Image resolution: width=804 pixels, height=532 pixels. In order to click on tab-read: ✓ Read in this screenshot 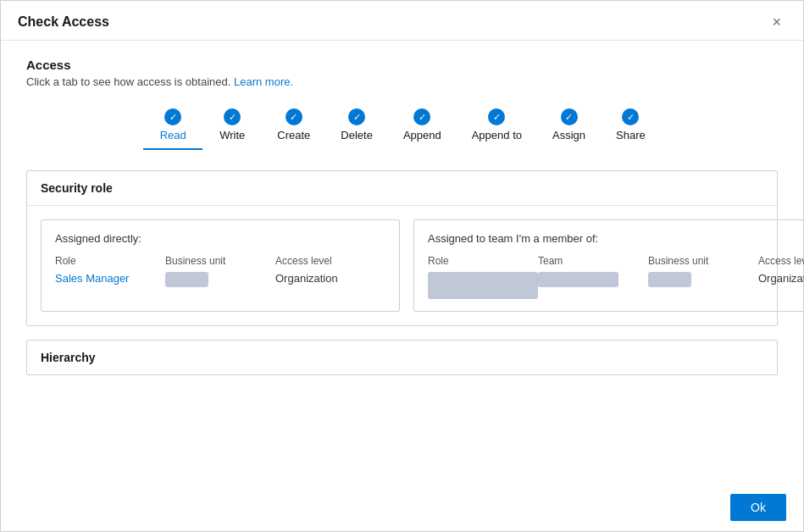, I will do `click(173, 127)`.